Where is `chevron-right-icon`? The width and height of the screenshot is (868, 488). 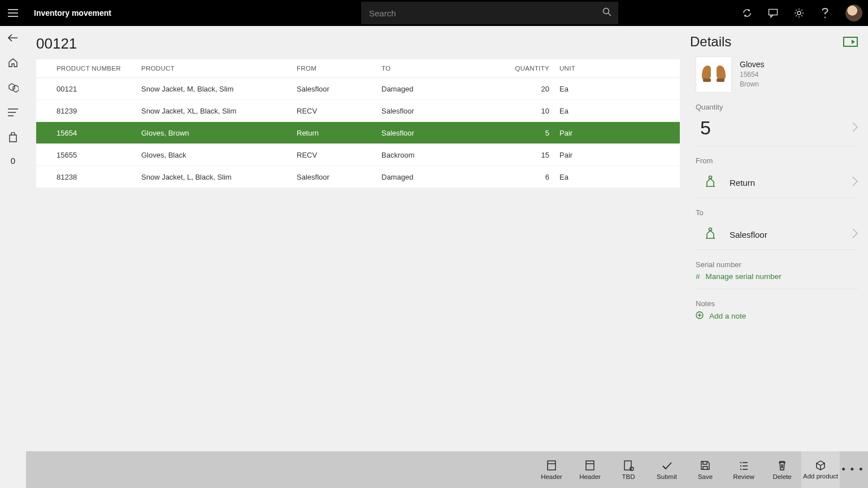
chevron-right-icon is located at coordinates (855, 234).